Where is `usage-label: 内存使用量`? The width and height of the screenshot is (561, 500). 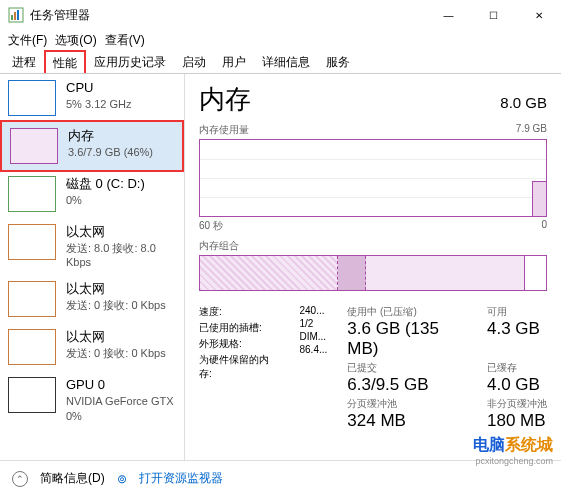
usage-label: 内存使用量 is located at coordinates (224, 130).